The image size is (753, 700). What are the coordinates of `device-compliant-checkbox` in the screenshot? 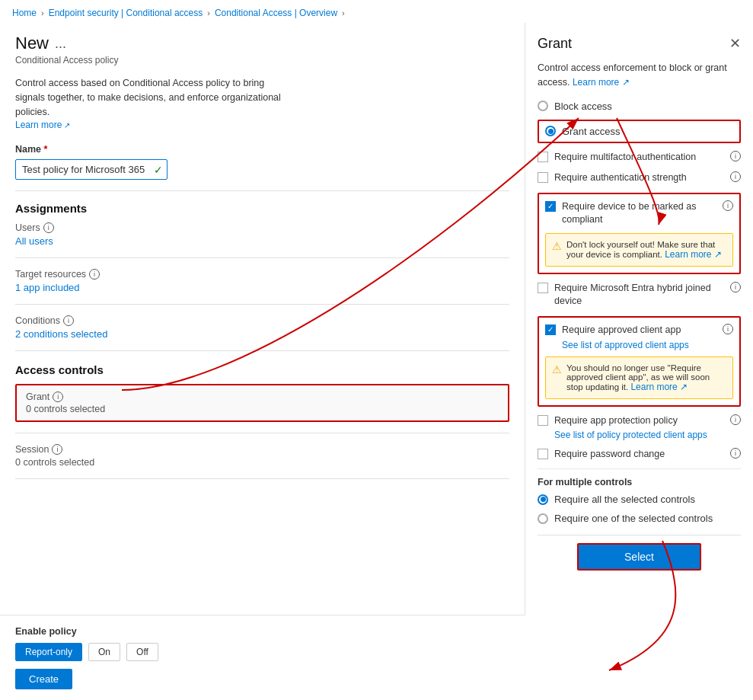 It's located at (550, 206).